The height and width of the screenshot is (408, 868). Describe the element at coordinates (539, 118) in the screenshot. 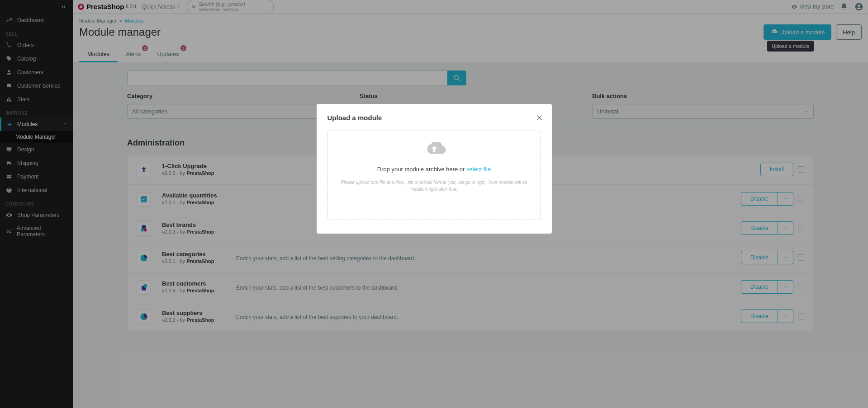

I see `modal-close-button: ✕` at that location.